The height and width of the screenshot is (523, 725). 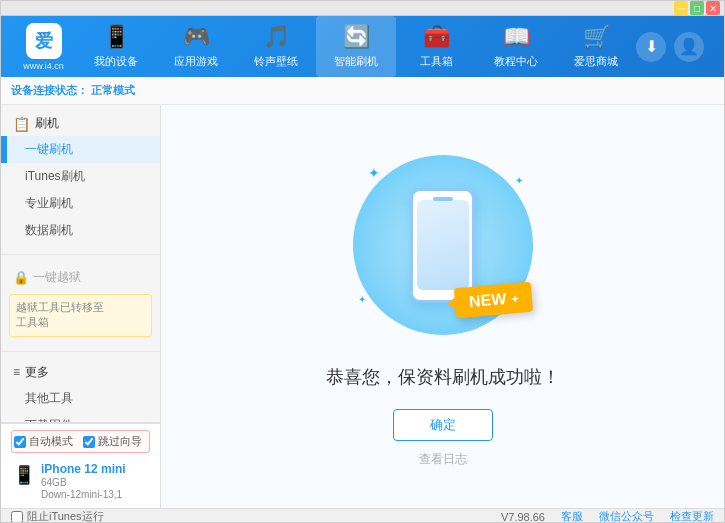 I want to click on phone-illustration: ✦ ✦ ✦ NEW, so click(x=443, y=245).